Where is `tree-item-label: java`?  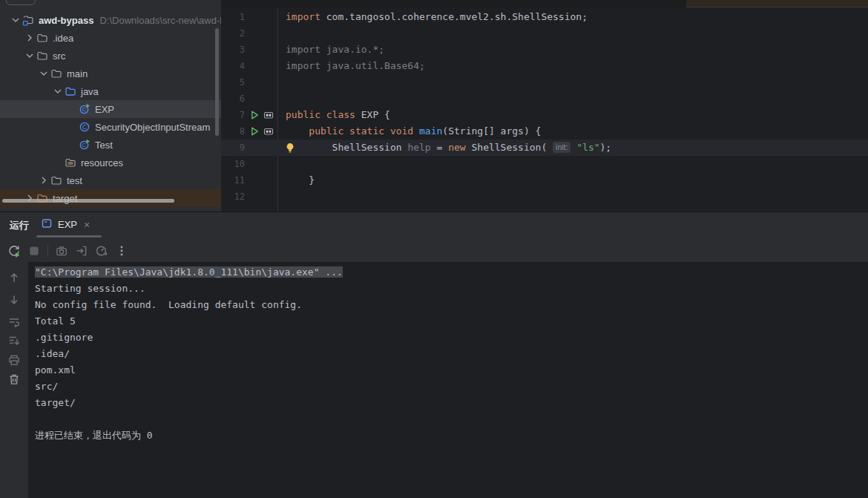
tree-item-label: java is located at coordinates (90, 92).